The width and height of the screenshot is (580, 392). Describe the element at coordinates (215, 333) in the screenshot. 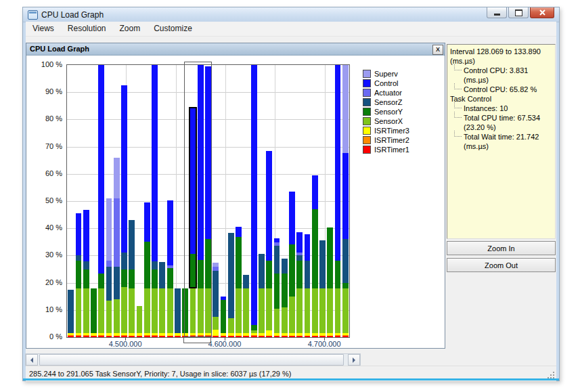

I see `segment-isrtimer3` at that location.